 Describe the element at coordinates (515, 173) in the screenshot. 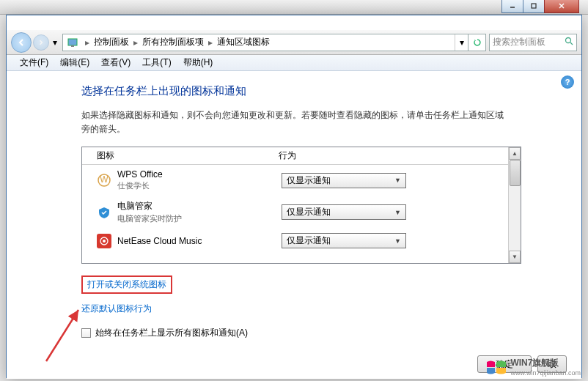

I see `scroll-thumb` at that location.